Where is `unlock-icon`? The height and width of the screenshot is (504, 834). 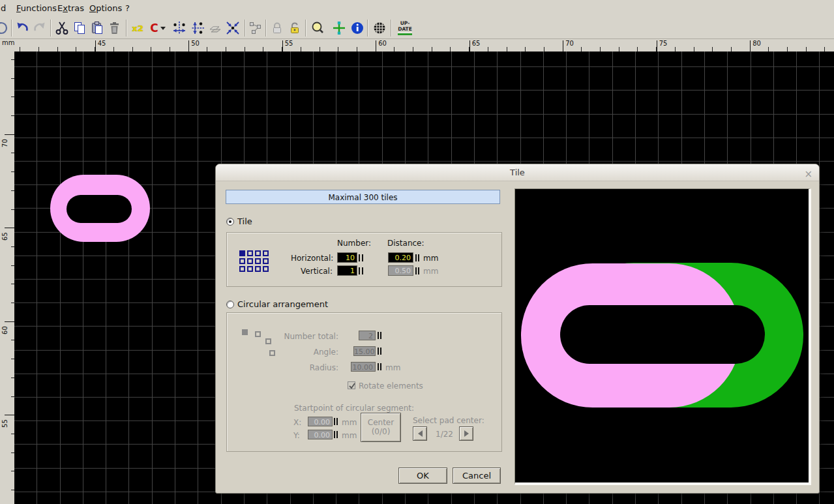 unlock-icon is located at coordinates (295, 28).